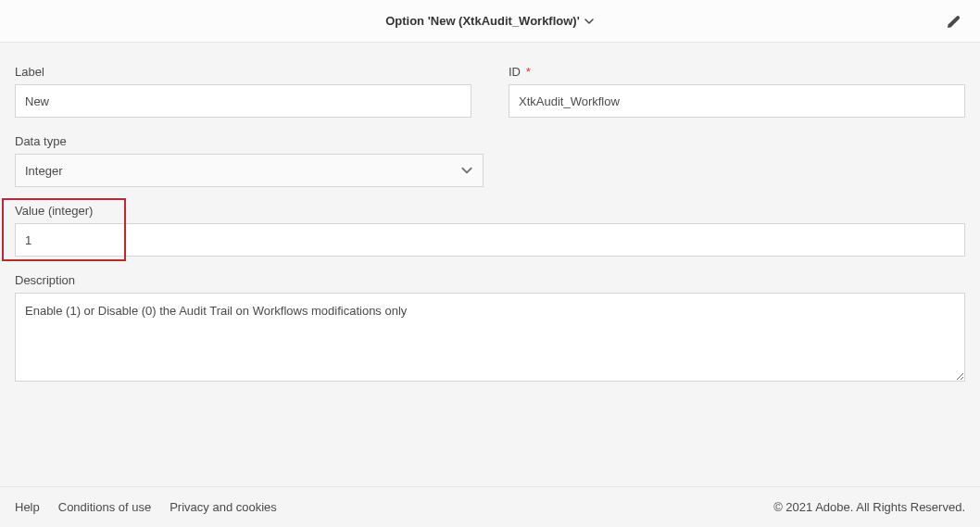 This screenshot has height=527, width=980. Describe the element at coordinates (44, 170) in the screenshot. I see `datatype-selected-value: Integer` at that location.